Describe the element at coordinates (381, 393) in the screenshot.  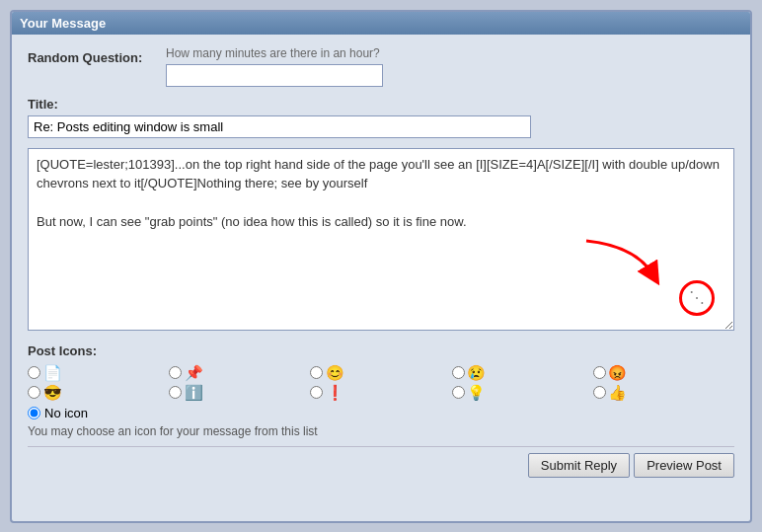
I see `icon-option-8: ❗` at that location.